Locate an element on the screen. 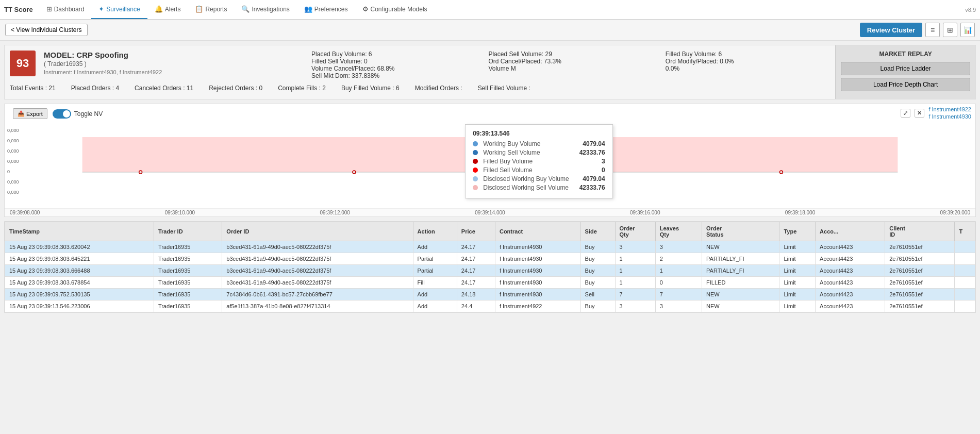 The width and height of the screenshot is (980, 434). stat-volume-m2: 0.0% is located at coordinates (748, 69).